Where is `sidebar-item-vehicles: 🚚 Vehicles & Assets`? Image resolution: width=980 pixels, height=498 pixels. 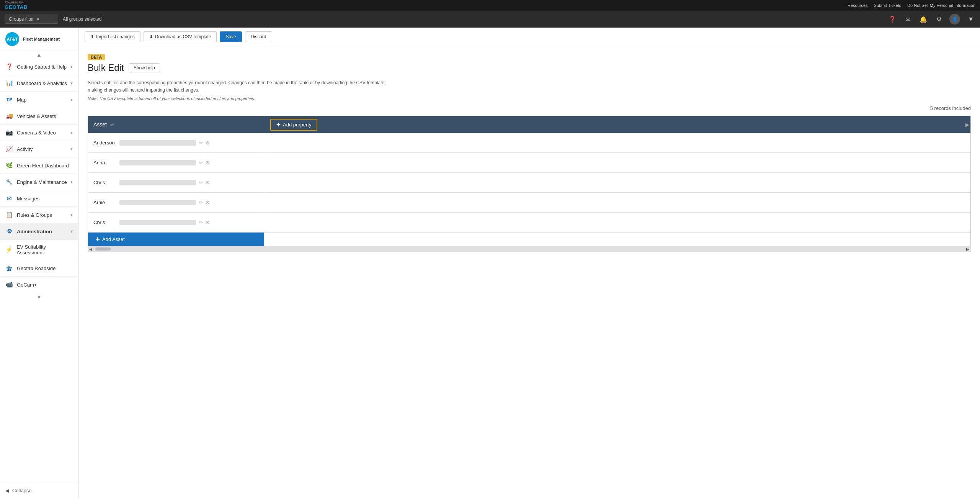 sidebar-item-vehicles: 🚚 Vehicles & Assets is located at coordinates (39, 116).